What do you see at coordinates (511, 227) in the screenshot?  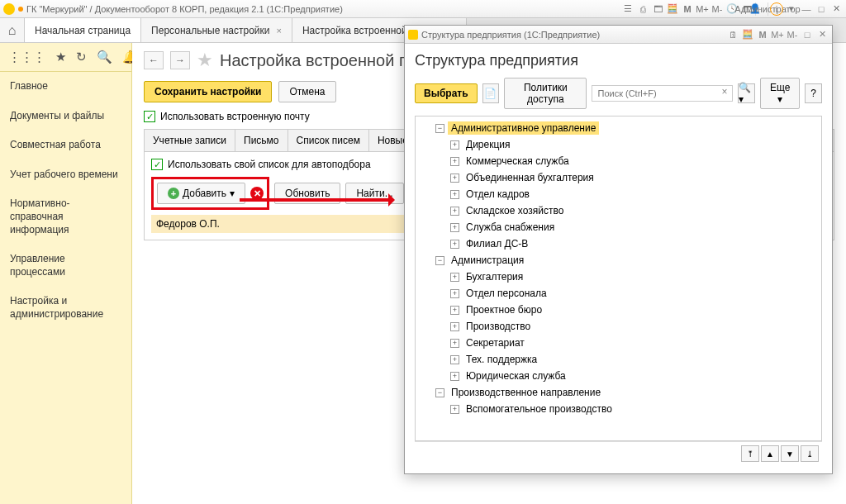 I see `tree-node: Служба снабжения` at bounding box center [511, 227].